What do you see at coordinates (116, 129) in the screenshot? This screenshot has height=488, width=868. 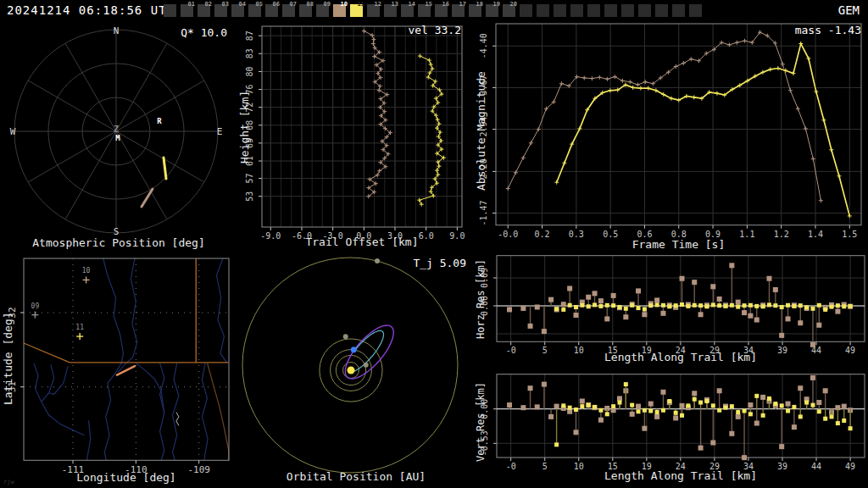 I see `svg-text: Z` at bounding box center [116, 129].